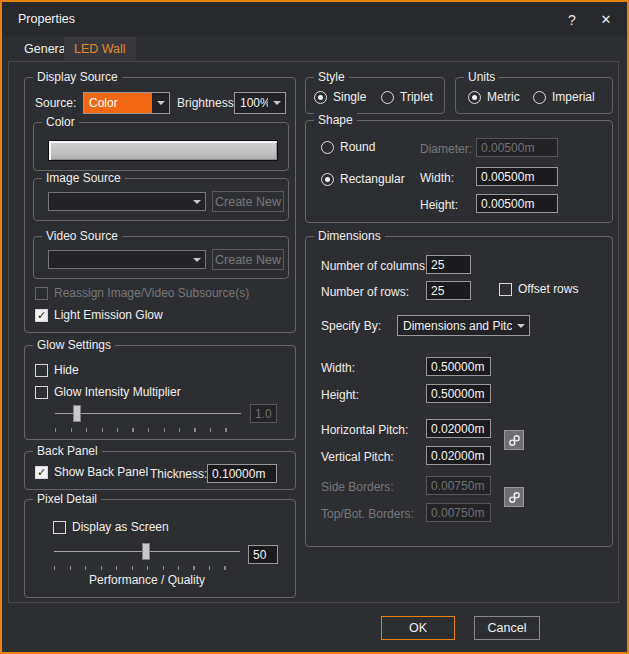  What do you see at coordinates (504, 97) in the screenshot?
I see `units-metric-label: Metric` at bounding box center [504, 97].